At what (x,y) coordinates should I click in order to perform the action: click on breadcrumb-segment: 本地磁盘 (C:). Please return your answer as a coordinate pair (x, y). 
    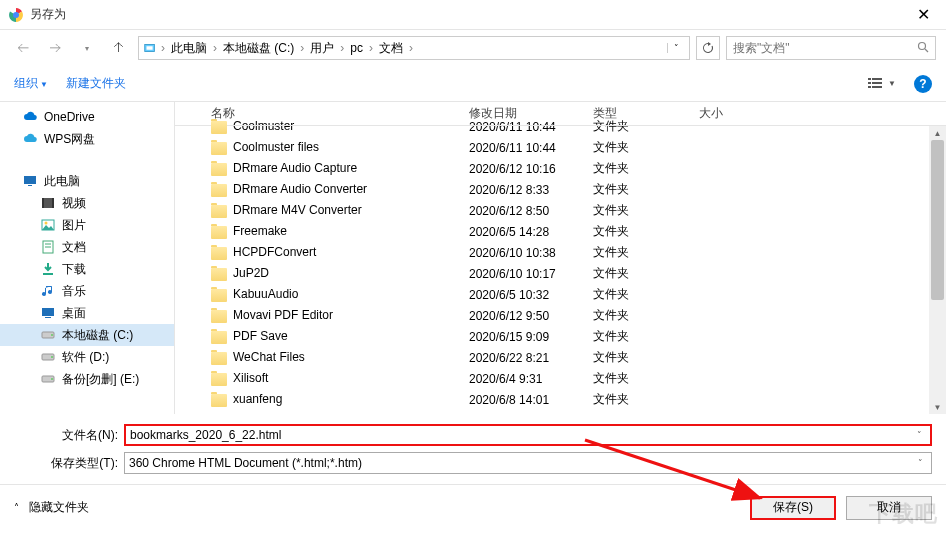
    Looking at the image, I should click on (258, 48).